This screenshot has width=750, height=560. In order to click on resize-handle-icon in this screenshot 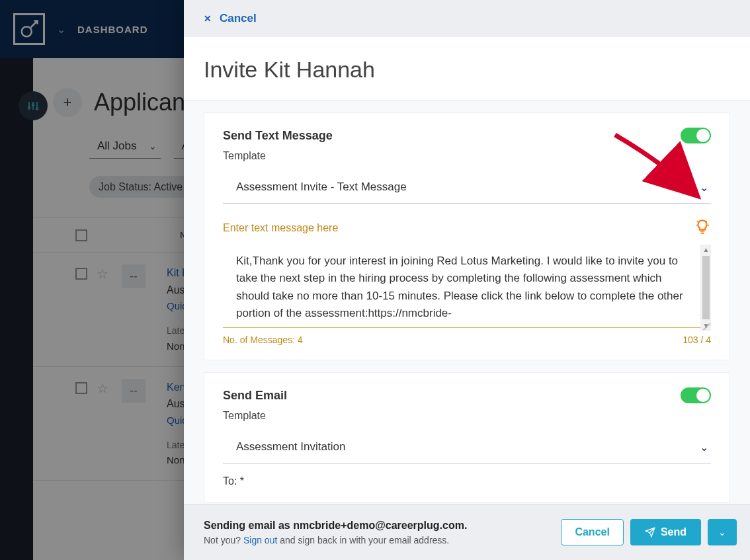, I will do `click(706, 326)`.